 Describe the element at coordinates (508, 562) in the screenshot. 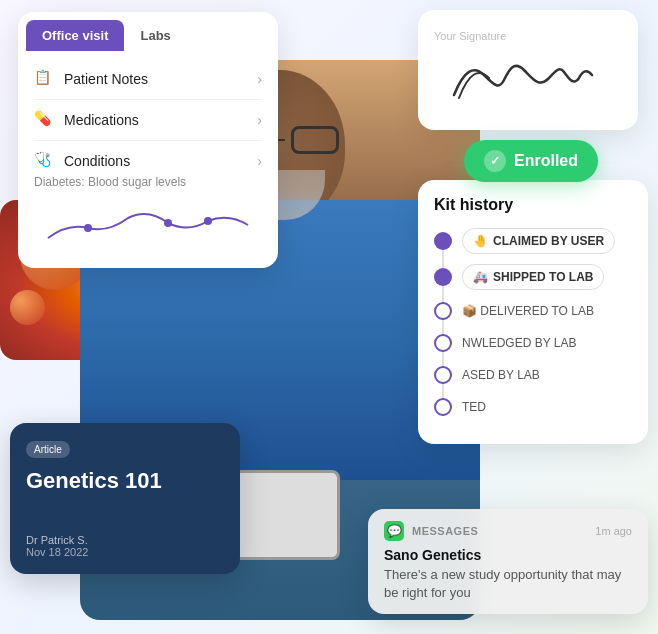

I see `message-notification: 💬 MESSAGES 1m ago Sano Genetics There's …` at that location.